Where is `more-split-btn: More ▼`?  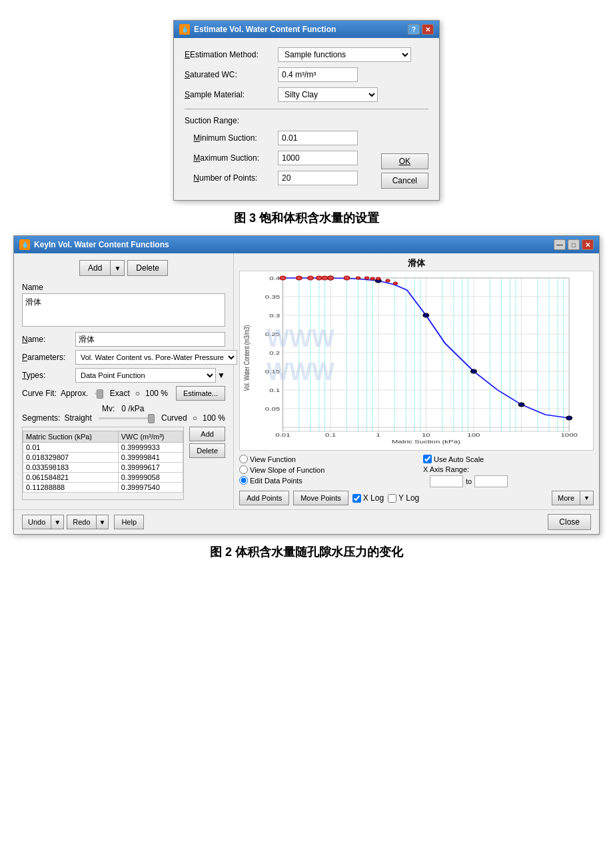
more-split-btn: More ▼ is located at coordinates (573, 498).